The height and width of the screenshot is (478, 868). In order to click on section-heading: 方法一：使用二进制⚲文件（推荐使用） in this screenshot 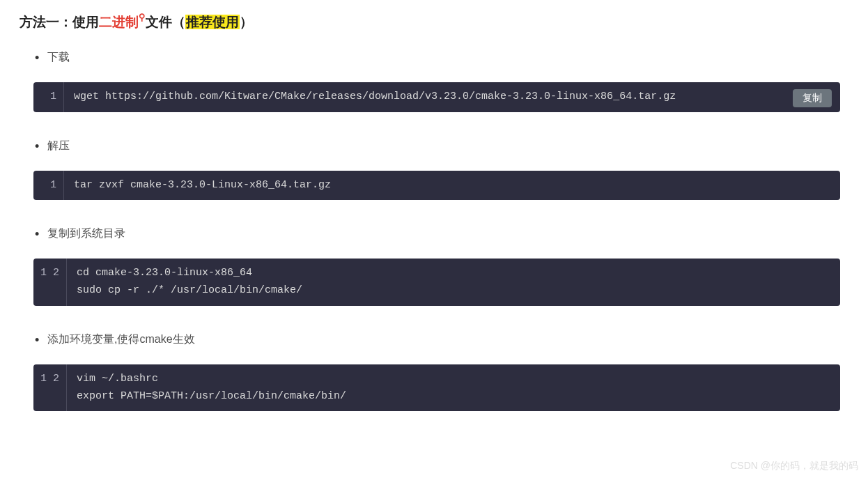, I will do `click(437, 22)`.